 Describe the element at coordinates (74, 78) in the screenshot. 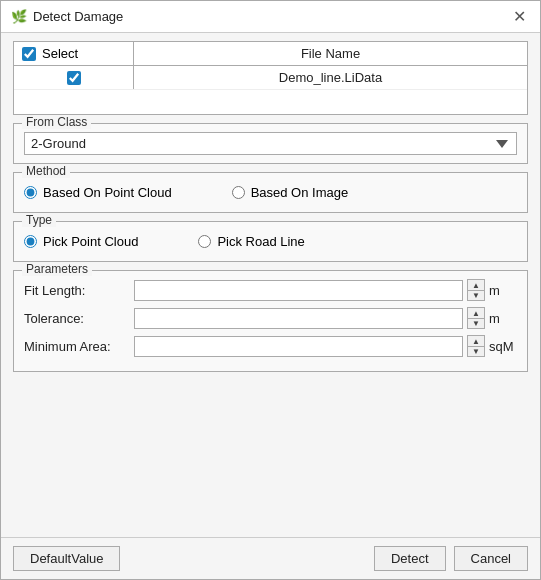

I see `row-checkbox-cell` at that location.